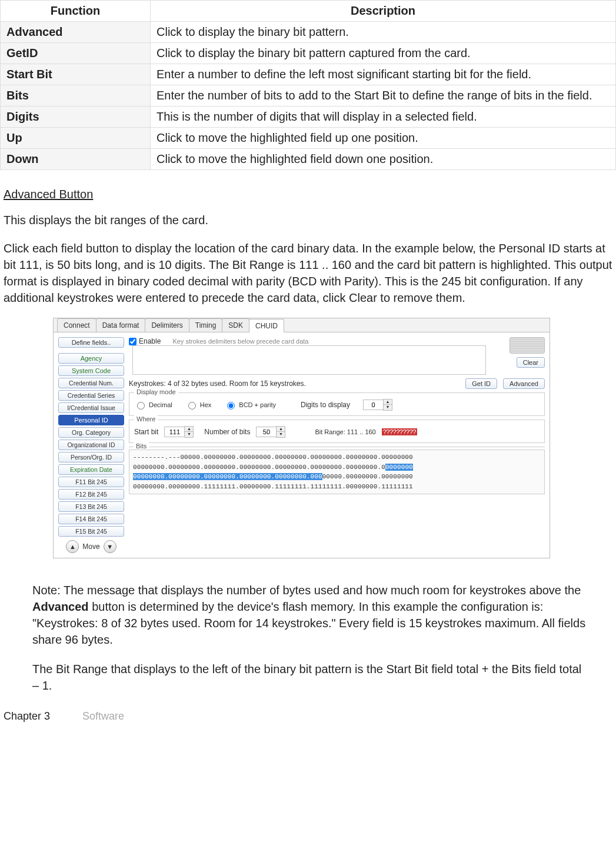 The height and width of the screenshot is (862, 616). Describe the element at coordinates (91, 457) in the screenshot. I see `field-person-org-id: Person/Org. ID` at that location.